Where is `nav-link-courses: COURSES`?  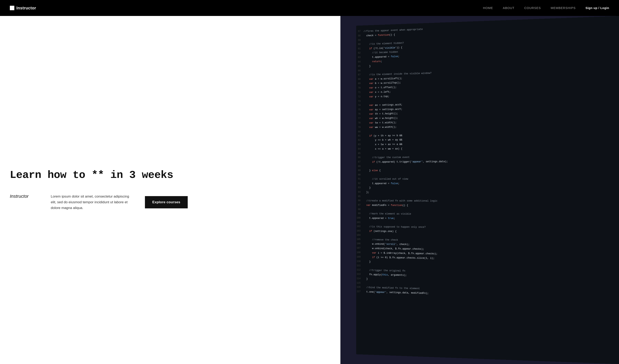
nav-link-courses: COURSES is located at coordinates (533, 8).